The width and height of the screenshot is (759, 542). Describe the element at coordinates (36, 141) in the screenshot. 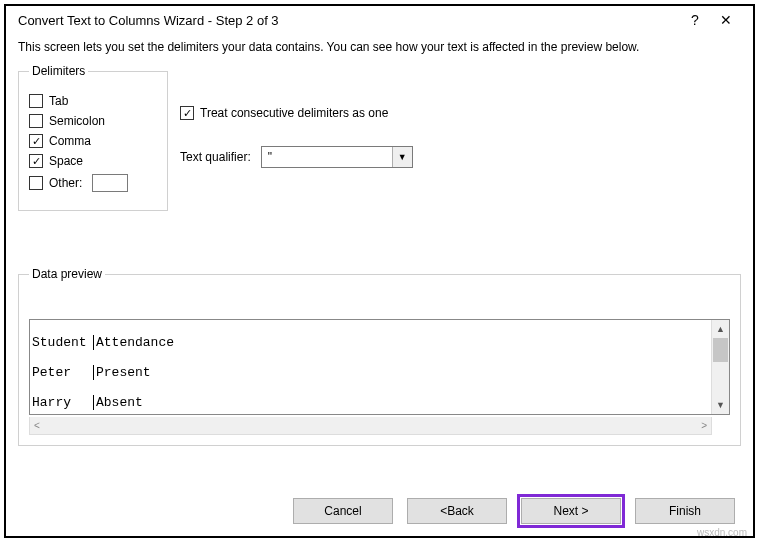

I see `delim-comma-checkbox` at that location.